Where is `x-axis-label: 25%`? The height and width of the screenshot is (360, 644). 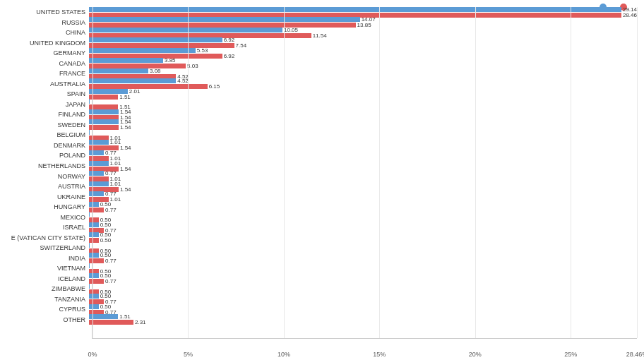
x-axis-label: 25% is located at coordinates (571, 354).